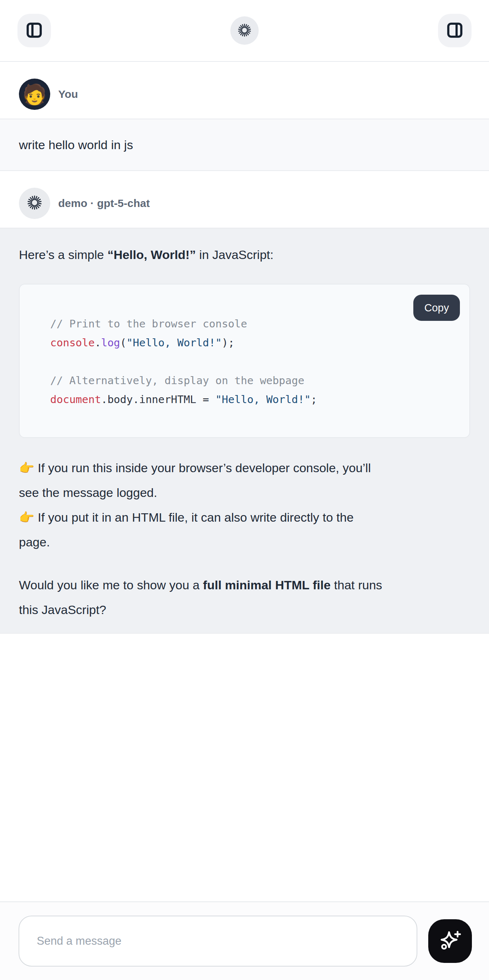 The height and width of the screenshot is (980, 489). What do you see at coordinates (437, 308) in the screenshot?
I see `copy-button: Copy` at bounding box center [437, 308].